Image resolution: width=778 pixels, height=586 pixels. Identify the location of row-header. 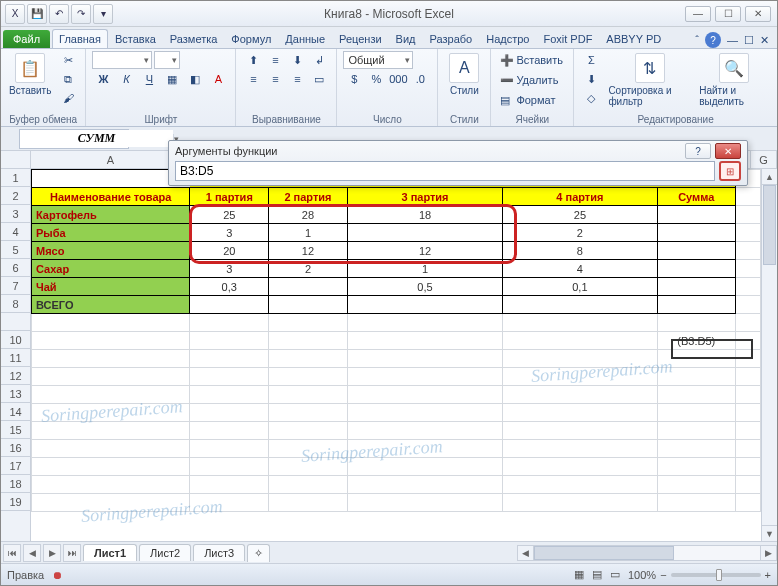
(16, 322).